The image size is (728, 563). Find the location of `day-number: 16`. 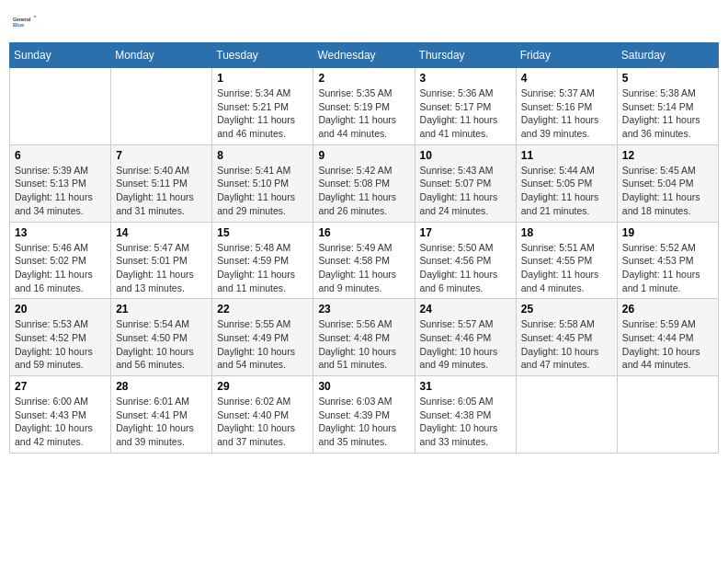

day-number: 16 is located at coordinates (364, 233).